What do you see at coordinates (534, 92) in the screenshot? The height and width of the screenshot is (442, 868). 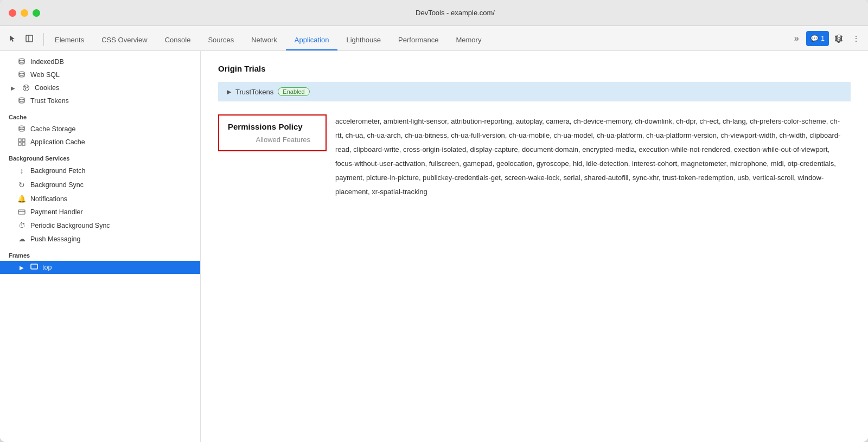 I see `trust-tokens-row: ▶ TrustTokens Enabled` at bounding box center [534, 92].